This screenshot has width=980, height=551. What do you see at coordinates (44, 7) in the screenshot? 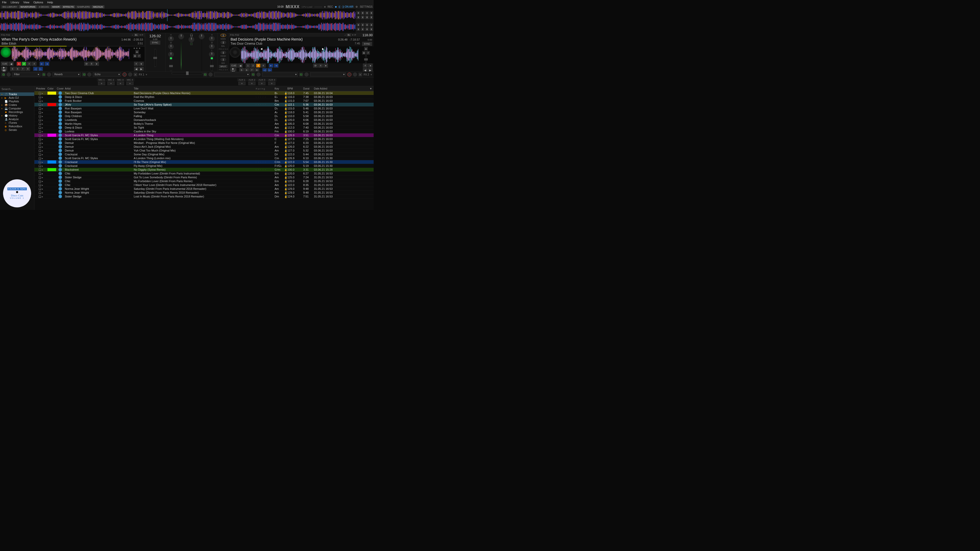
I see `toolbar-4-decks: 4 DECKS` at bounding box center [44, 7].